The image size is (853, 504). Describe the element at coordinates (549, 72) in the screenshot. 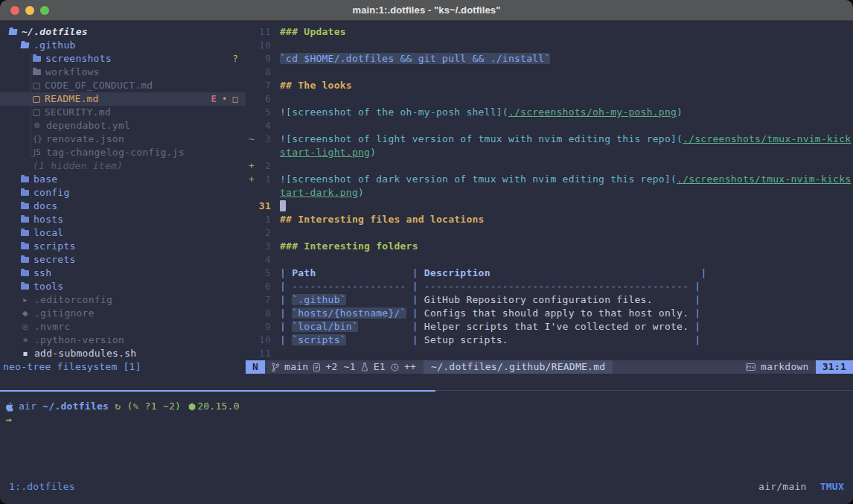

I see `editor-line: 8` at that location.